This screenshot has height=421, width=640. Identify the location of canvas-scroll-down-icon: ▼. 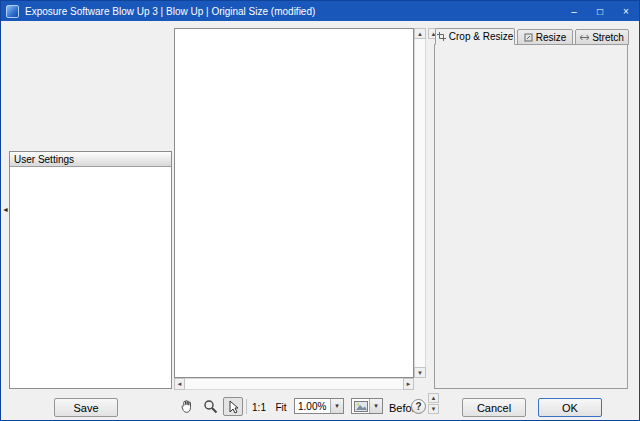
(420, 372).